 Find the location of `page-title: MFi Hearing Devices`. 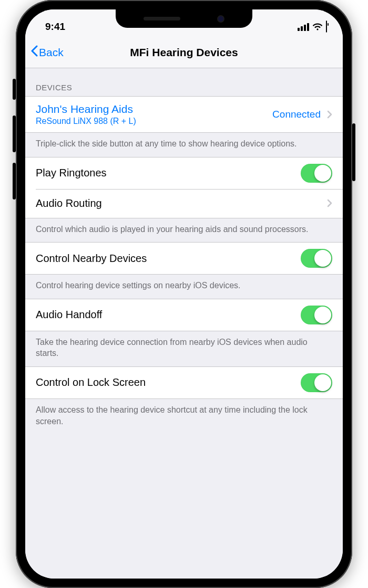

page-title: MFi Hearing Devices is located at coordinates (184, 52).